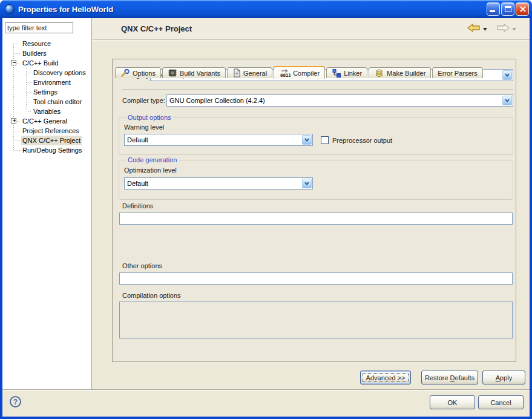 The height and width of the screenshot is (419, 532). Describe the element at coordinates (299, 72) in the screenshot. I see `tab-bar: Options Build Variants General 0011 Comp…` at that location.